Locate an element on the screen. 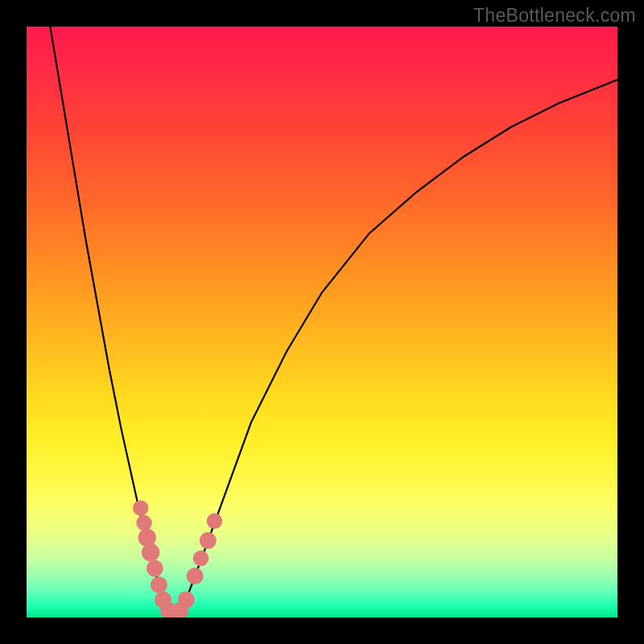 The width and height of the screenshot is (644, 644). attribution-label: TheBottleneck.com is located at coordinates (555, 16).